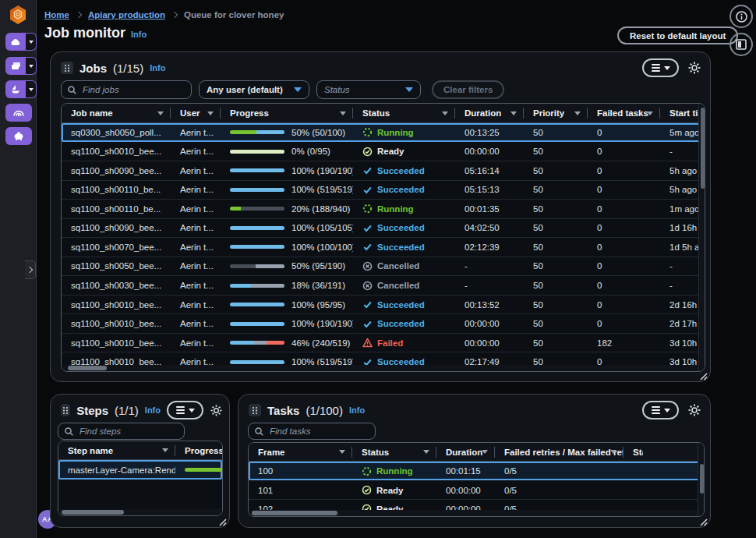 This screenshot has width=756, height=538. What do you see at coordinates (383, 133) in the screenshot?
I see `job-row: sq0300_sh0050_poll... Aerin t... 50% (50…` at bounding box center [383, 133].